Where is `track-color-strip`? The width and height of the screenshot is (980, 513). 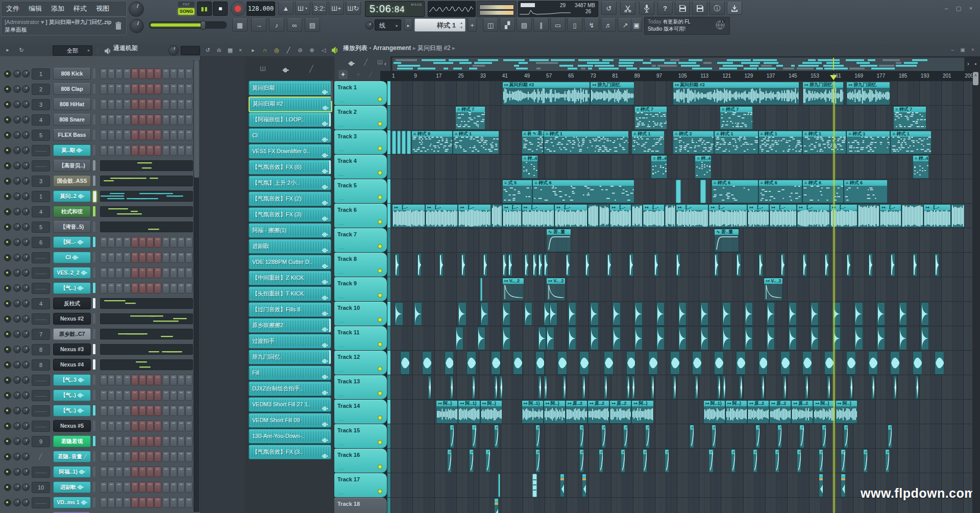 track-color-strip is located at coordinates (389, 485).